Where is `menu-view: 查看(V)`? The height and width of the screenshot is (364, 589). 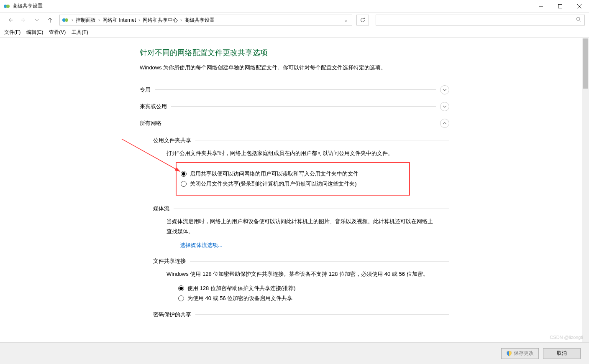 menu-view: 查看(V) is located at coordinates (57, 33).